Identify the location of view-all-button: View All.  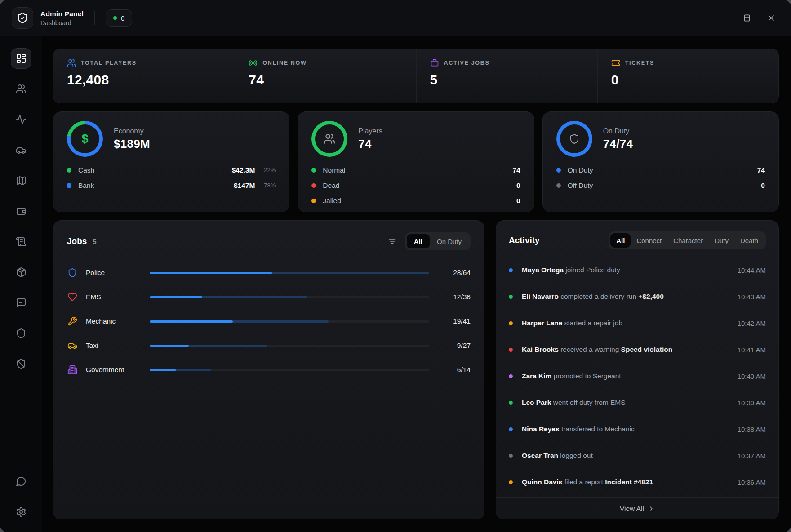
(637, 508).